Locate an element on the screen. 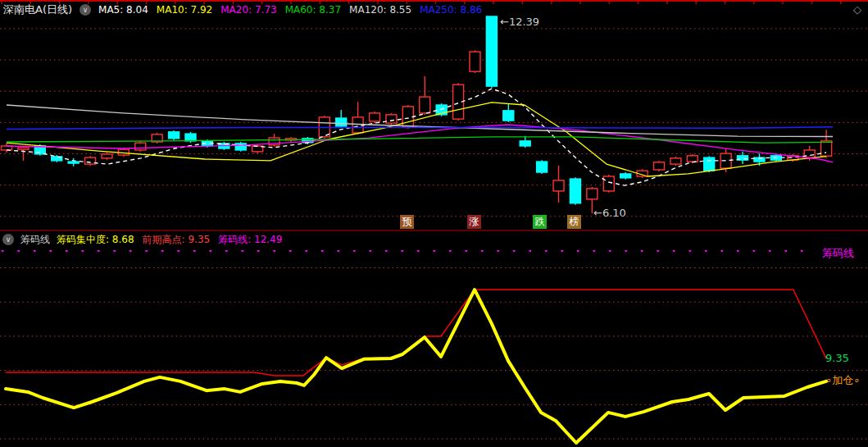 This screenshot has width=868, height=447. chip-line-label: 筹码线 is located at coordinates (838, 253).